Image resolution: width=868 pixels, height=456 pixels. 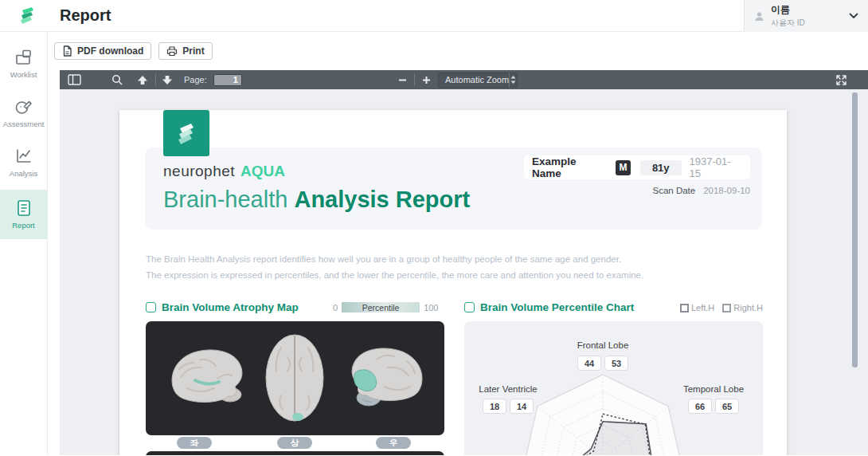 I want to click on topbar: Report 이름 사용자 ID, so click(x=434, y=16).